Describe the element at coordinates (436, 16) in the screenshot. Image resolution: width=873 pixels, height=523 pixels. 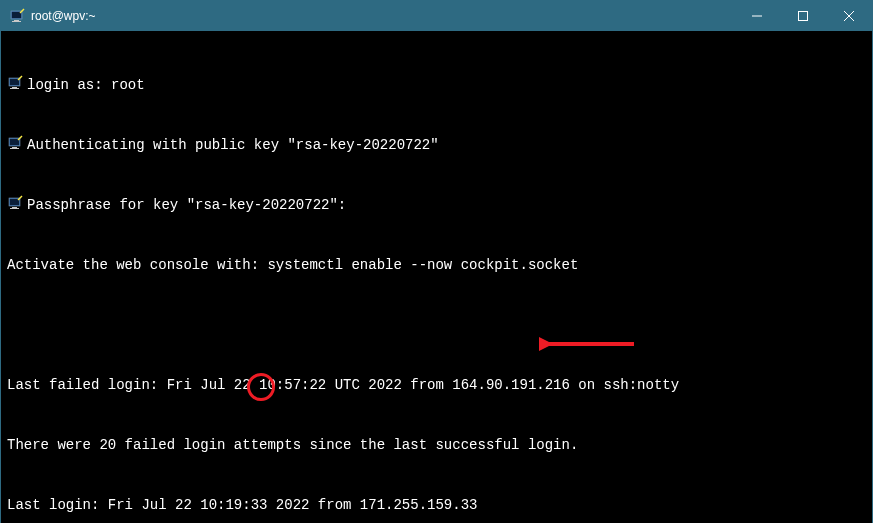
I see `titlebar: root@wpv:~` at that location.